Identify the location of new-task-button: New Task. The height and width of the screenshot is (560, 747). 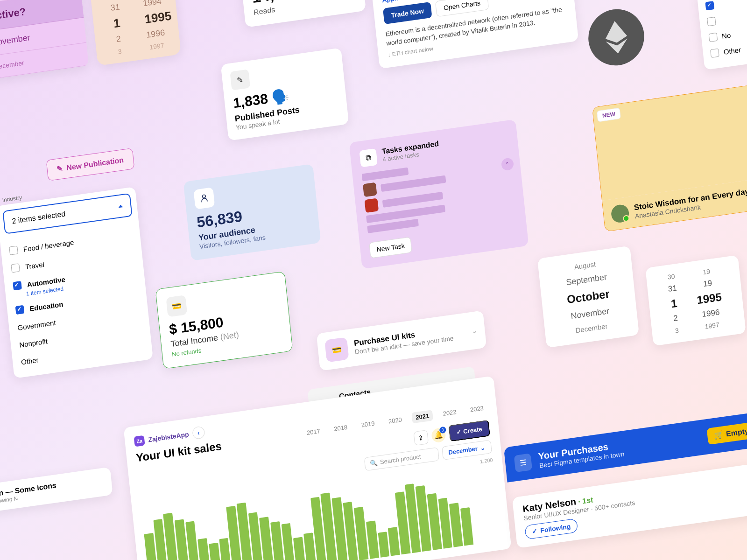
(390, 247).